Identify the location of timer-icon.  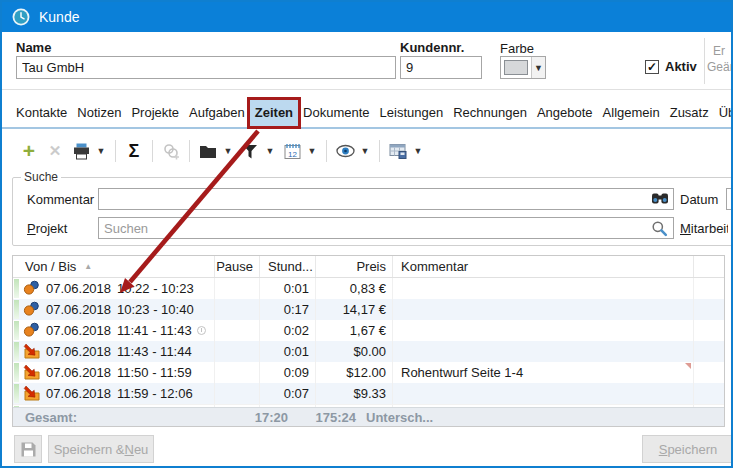
(202, 330).